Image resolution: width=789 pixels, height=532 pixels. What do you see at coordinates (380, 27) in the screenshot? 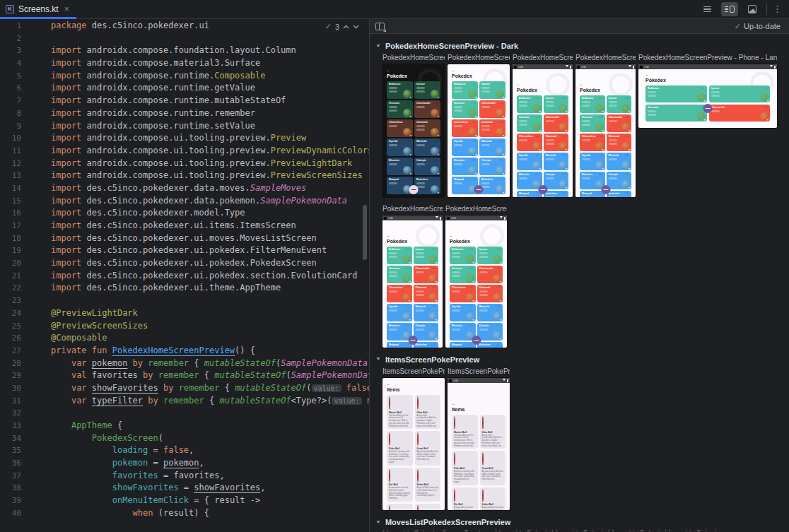
I see `gallery-view-icon` at bounding box center [380, 27].